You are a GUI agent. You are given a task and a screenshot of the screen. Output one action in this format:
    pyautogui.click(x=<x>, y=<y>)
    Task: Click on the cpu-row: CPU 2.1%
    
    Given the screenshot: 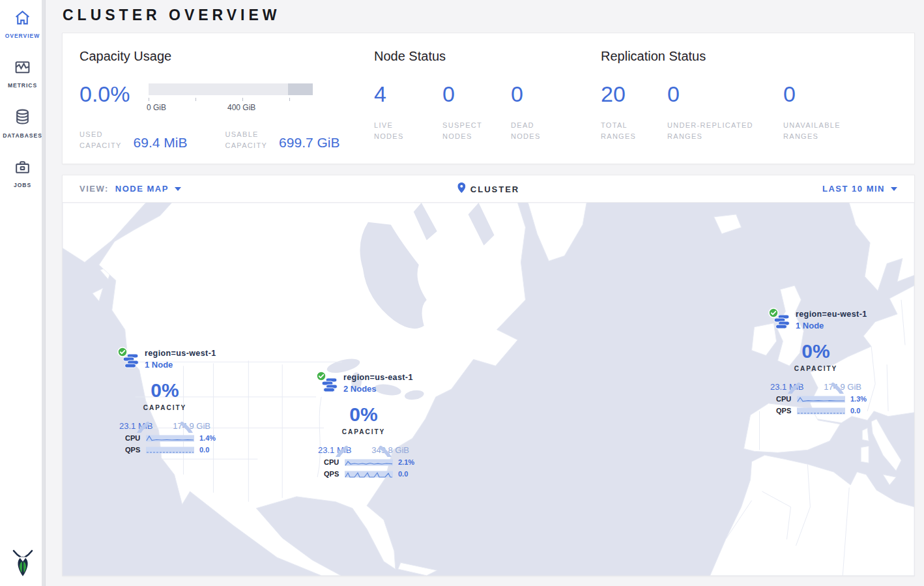 What is the action you would take?
    pyautogui.click(x=364, y=462)
    